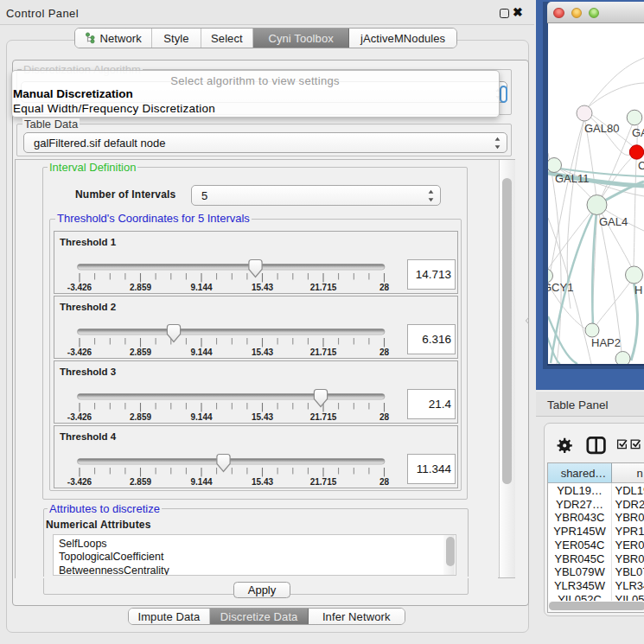 Image resolution: width=644 pixels, height=644 pixels. I want to click on svg-text: GAL80, so click(602, 128).